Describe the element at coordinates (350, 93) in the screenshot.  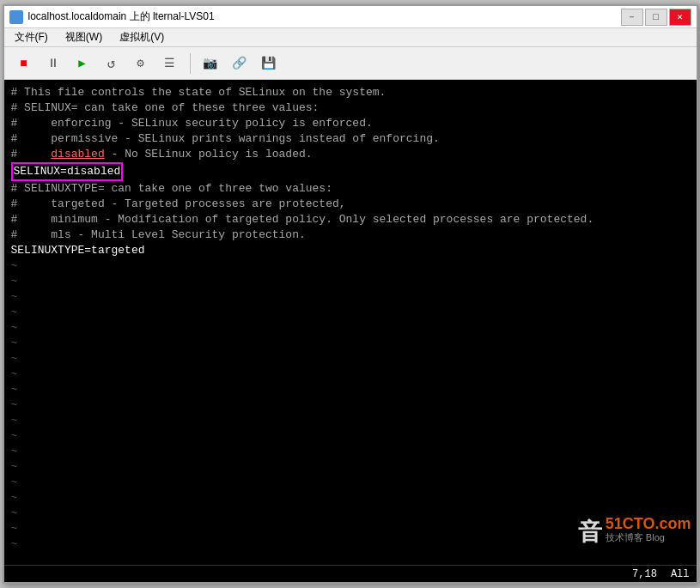
I see `line-1: # This file controls the state of SELinu…` at that location.